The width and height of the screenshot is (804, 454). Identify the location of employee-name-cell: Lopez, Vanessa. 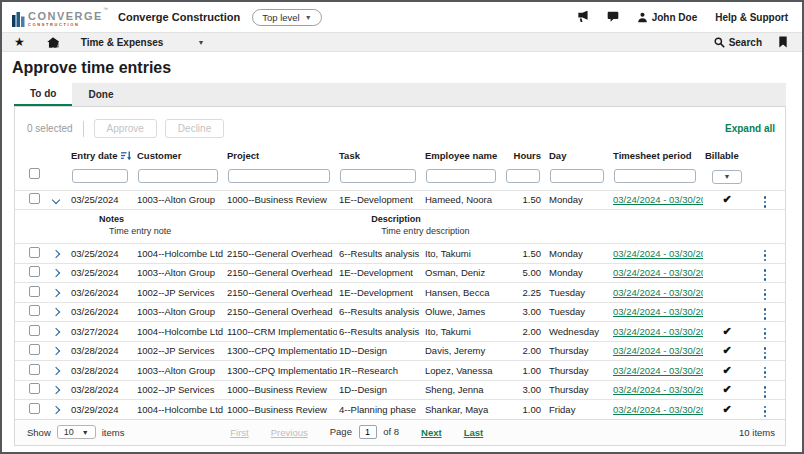
(463, 370).